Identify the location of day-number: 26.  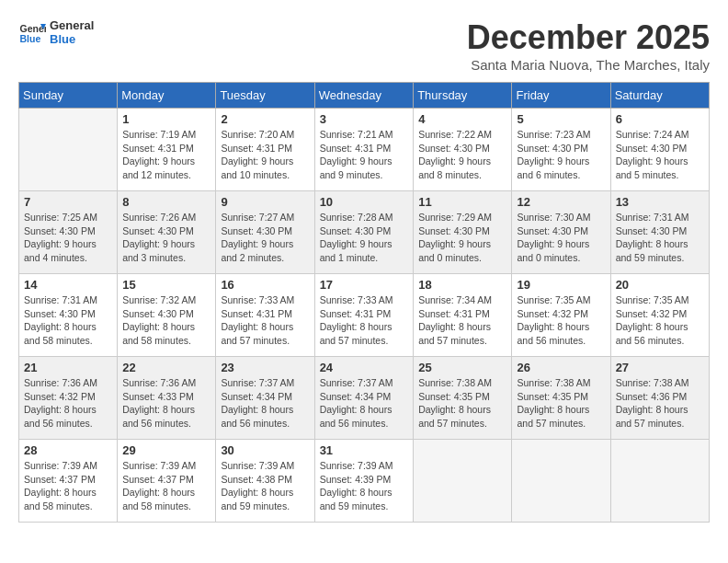
(561, 368).